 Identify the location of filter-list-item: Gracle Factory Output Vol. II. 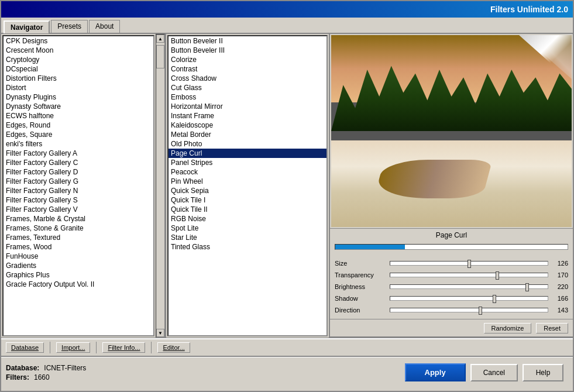
(78, 284).